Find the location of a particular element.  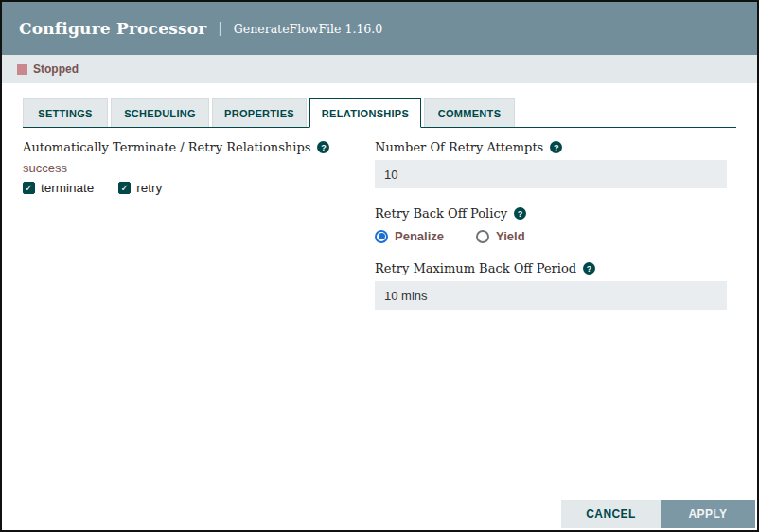

penalize-radio-label: Penalize is located at coordinates (419, 237).